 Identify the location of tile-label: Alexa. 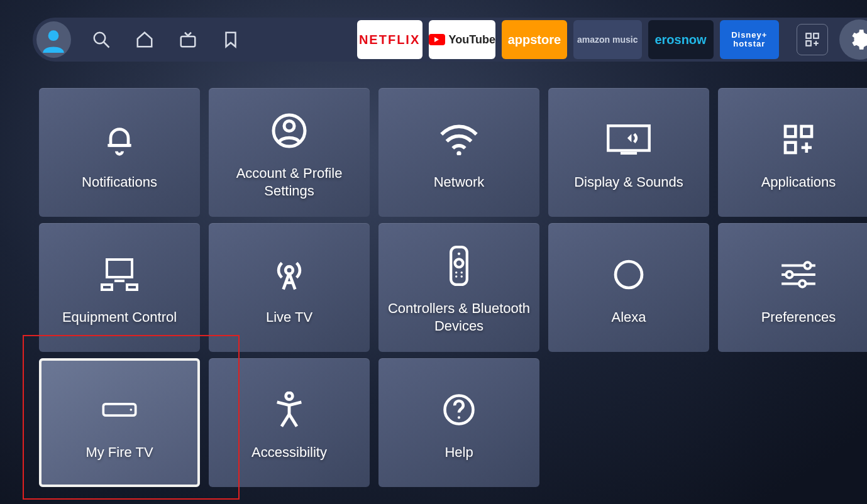
(629, 317).